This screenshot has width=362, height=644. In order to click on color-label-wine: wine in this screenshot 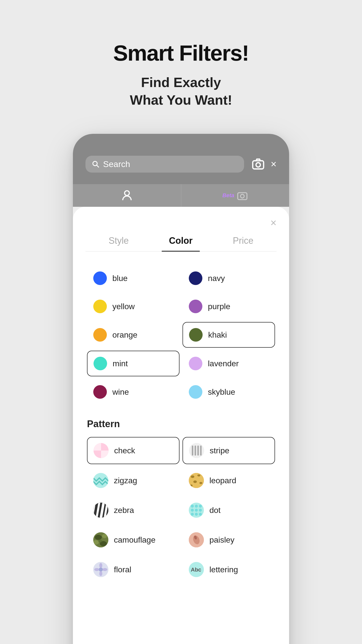, I will do `click(121, 392)`.